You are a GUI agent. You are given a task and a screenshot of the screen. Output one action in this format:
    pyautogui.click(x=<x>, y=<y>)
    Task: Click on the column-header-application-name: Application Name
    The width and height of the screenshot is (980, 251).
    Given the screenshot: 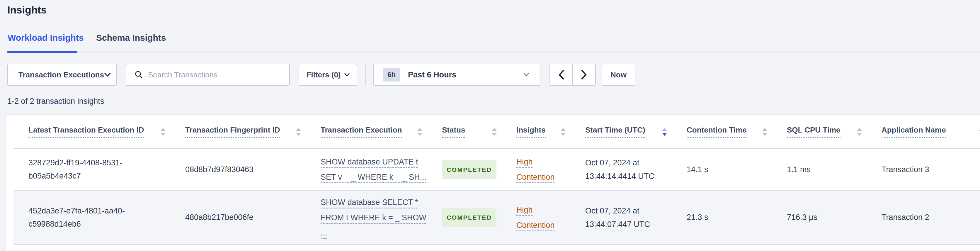 What is the action you would take?
    pyautogui.click(x=923, y=132)
    